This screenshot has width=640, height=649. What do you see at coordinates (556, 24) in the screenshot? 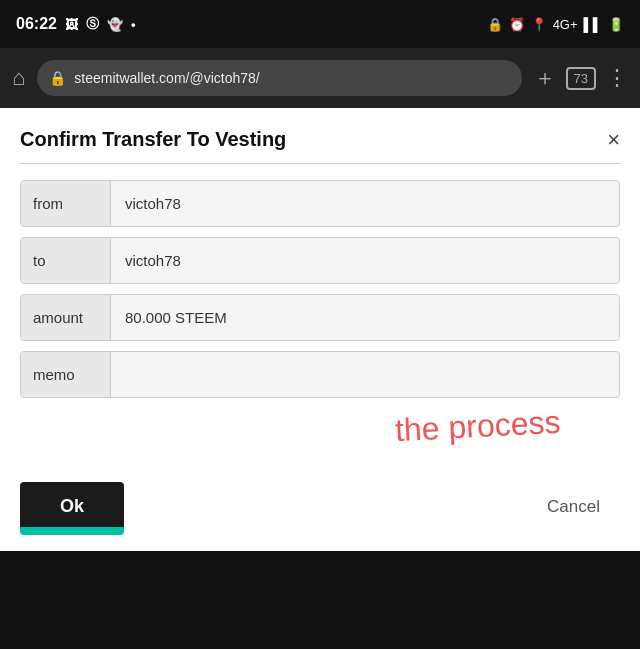
I see `status-right-icons: 🔒 ⏰ 📍 4G+ ▌▌ 🔋` at bounding box center [556, 24].